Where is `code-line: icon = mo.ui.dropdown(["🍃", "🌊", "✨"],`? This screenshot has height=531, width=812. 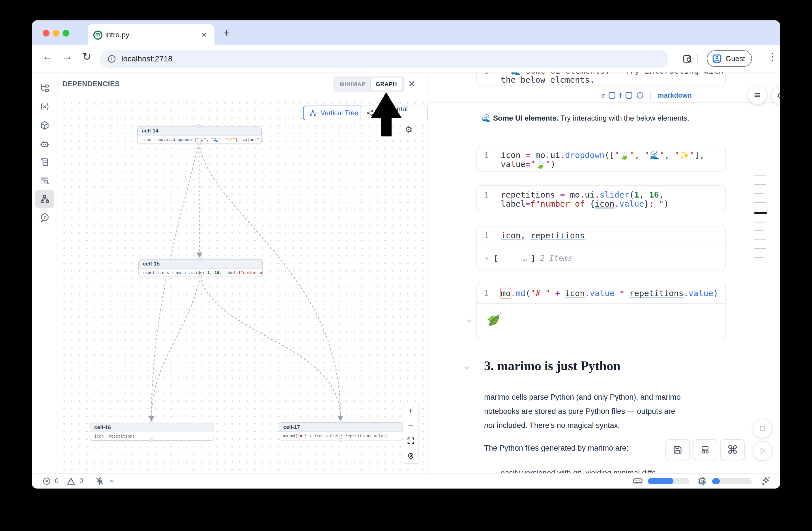 code-line: icon = mo.ui.dropdown(["🍃", "🌊", "✨"], is located at coordinates (613, 154).